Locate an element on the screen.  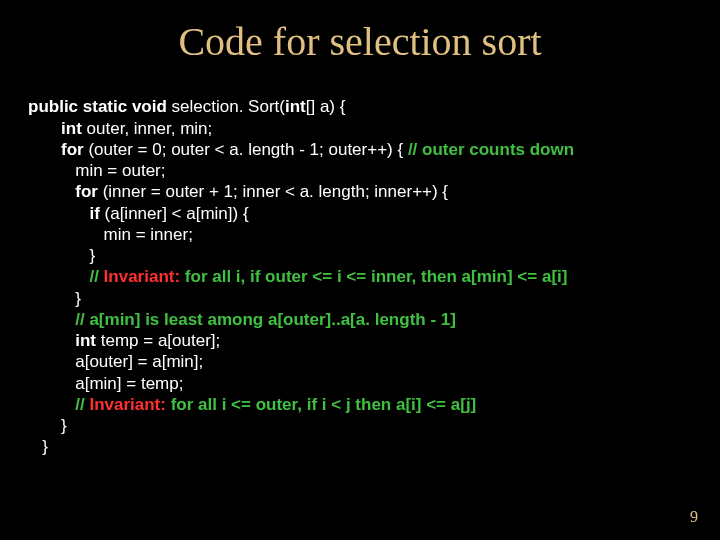
t: outer, inner, min; is located at coordinates (147, 128).